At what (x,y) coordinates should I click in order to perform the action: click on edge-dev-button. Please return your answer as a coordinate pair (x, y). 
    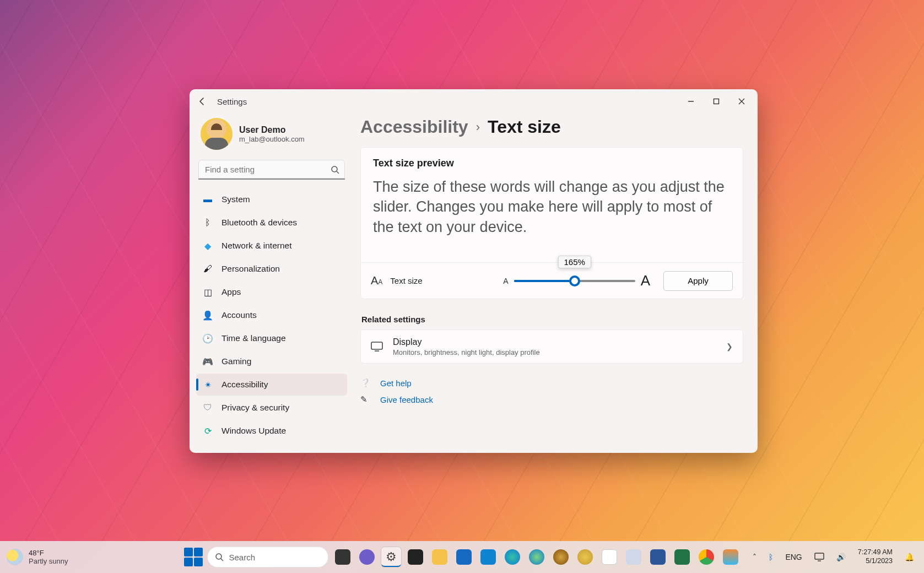
    Looking at the image, I should click on (561, 557).